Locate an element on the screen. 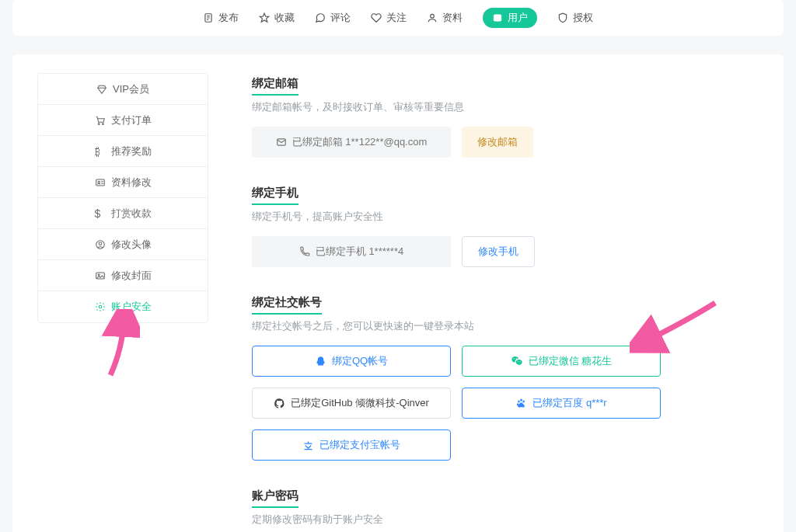 This screenshot has height=532, width=796. section-title: 绑定手机 is located at coordinates (275, 196).